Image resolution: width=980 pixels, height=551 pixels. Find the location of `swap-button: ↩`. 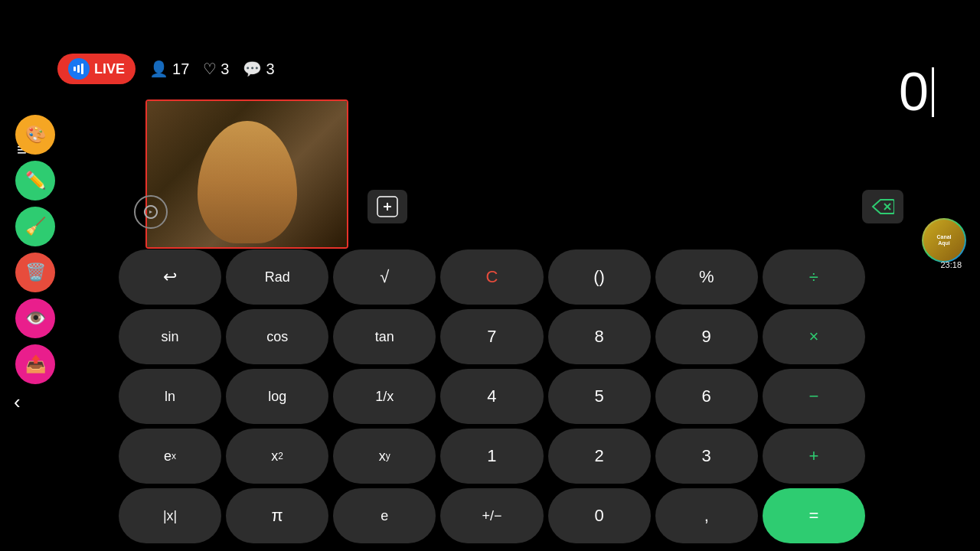

swap-button: ↩ is located at coordinates (170, 277).